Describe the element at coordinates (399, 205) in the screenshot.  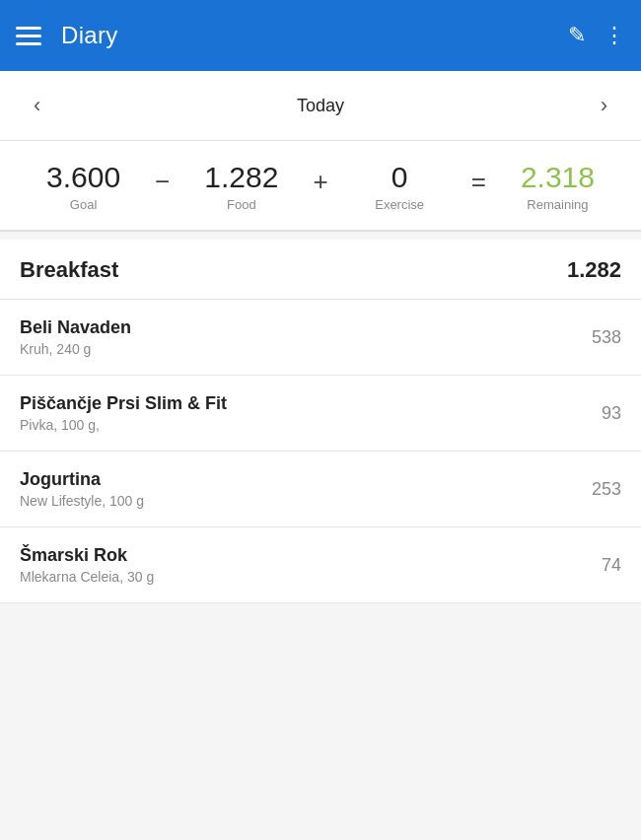
I see `exercise-label: Exercise` at that location.